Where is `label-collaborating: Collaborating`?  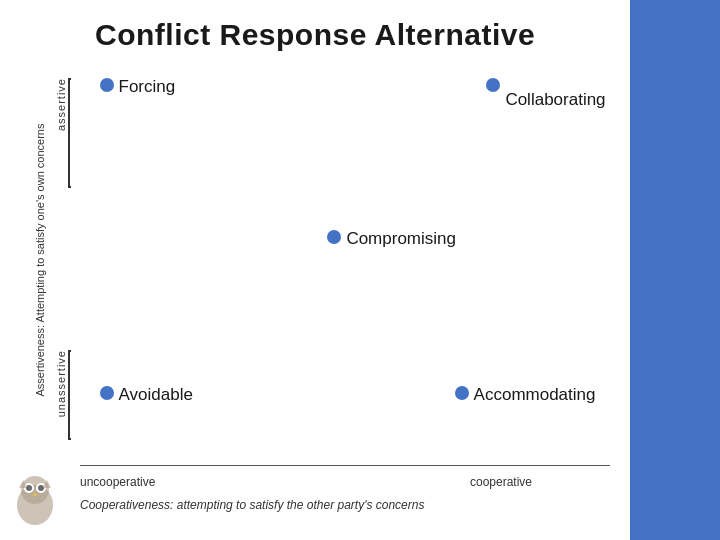 label-collaborating: Collaborating is located at coordinates (555, 100).